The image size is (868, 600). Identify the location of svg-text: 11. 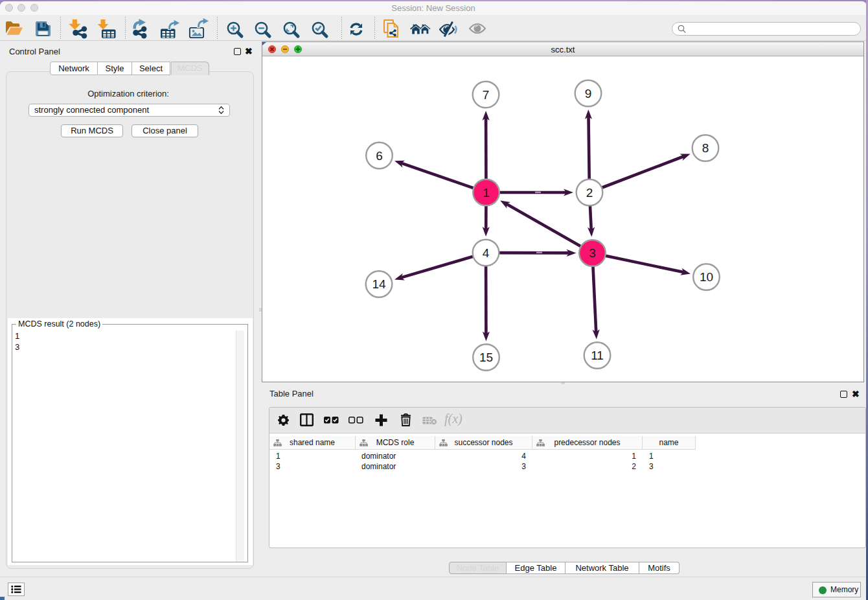
(597, 355).